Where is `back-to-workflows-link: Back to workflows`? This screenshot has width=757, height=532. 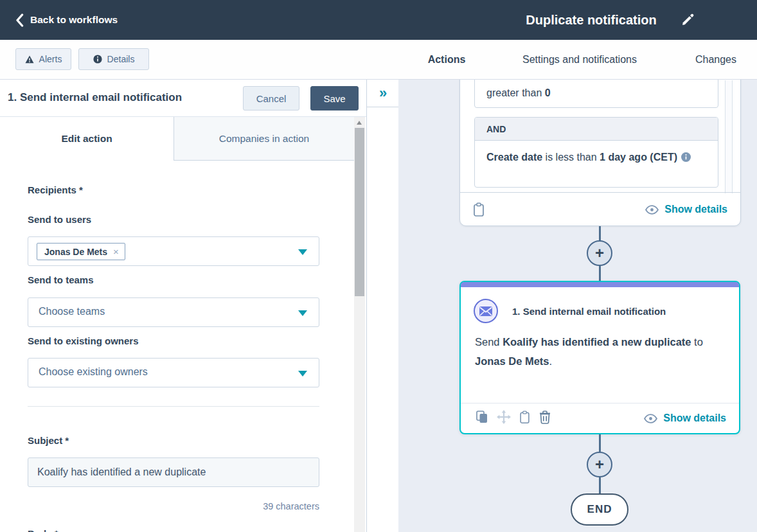 back-to-workflows-link: Back to workflows is located at coordinates (67, 20).